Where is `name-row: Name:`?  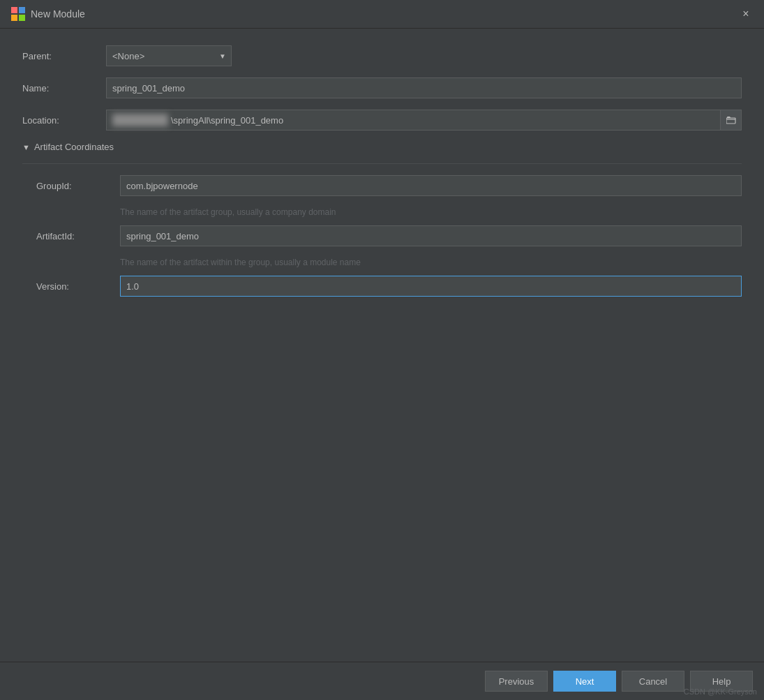 name-row: Name: is located at coordinates (382, 88).